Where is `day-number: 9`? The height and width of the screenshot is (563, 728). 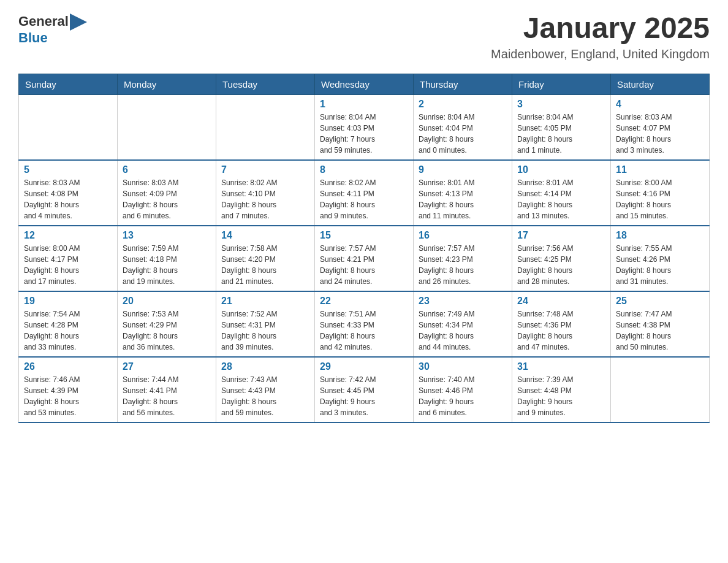
day-number: 9 is located at coordinates (463, 170).